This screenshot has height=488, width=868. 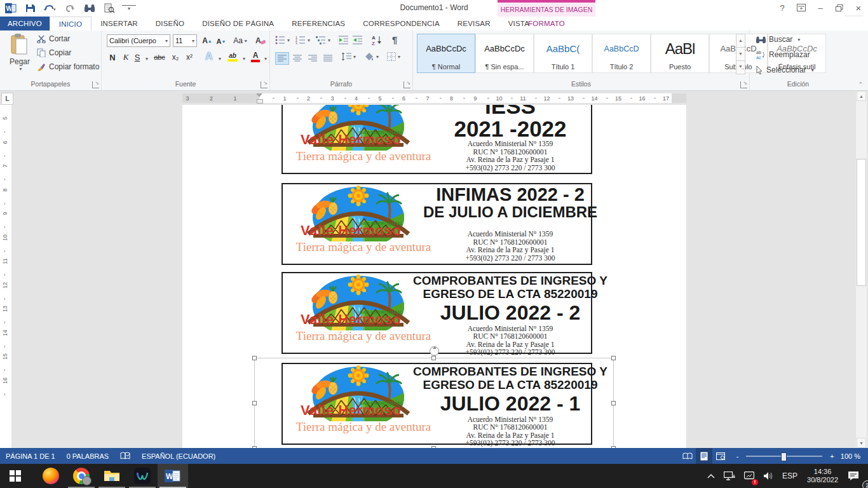 What do you see at coordinates (858, 8) in the screenshot?
I see `close-button: ×` at bounding box center [858, 8].